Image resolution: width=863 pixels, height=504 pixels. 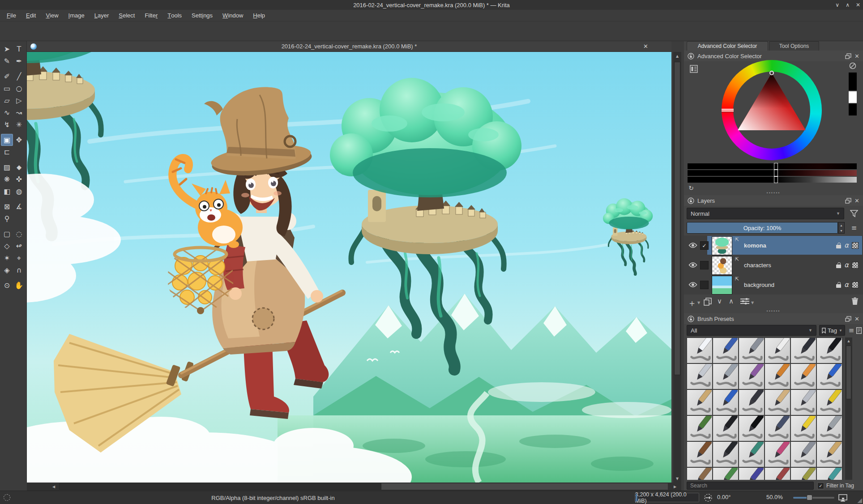 I want to click on color-sampler-tool: ⬥, so click(x=19, y=167).